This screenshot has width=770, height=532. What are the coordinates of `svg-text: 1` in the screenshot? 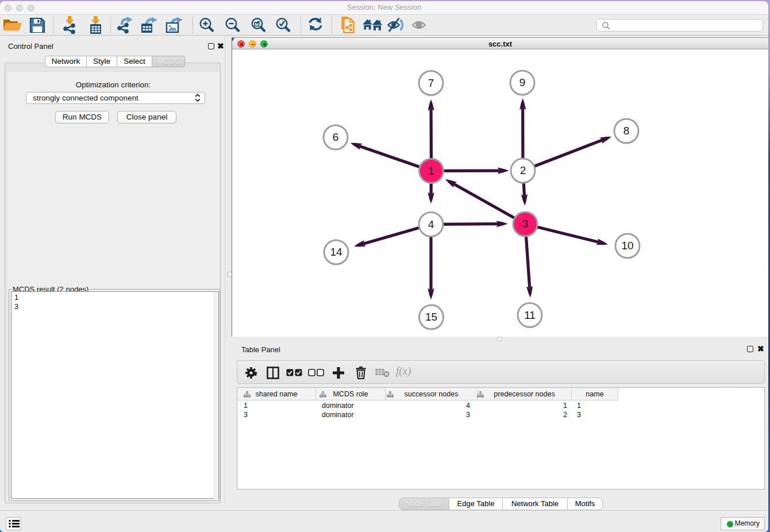 It's located at (431, 171).